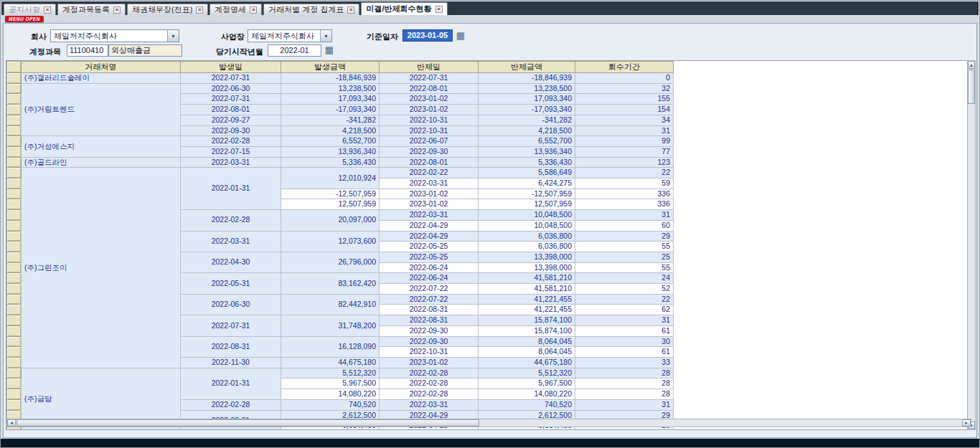  Describe the element at coordinates (330, 363) in the screenshot. I see `occur-amount-cell: 44,675,180` at that location.